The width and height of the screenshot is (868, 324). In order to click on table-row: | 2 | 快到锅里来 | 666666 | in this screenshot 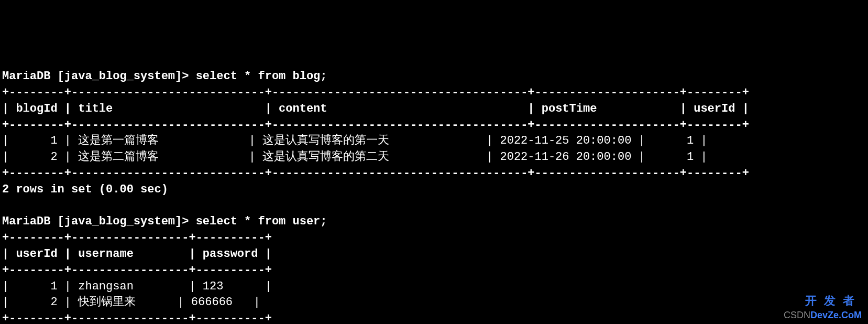, I will do `click(131, 302)`.